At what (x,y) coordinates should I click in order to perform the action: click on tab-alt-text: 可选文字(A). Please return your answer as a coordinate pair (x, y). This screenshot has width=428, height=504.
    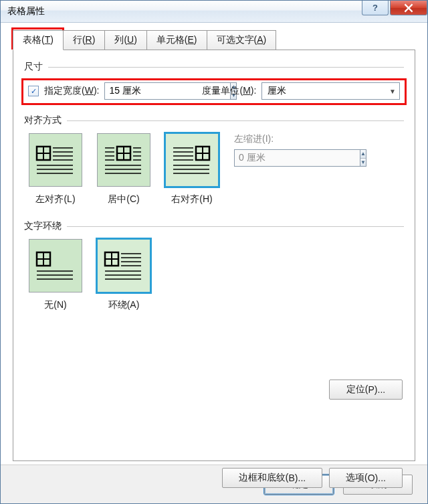
    Looking at the image, I should click on (242, 40).